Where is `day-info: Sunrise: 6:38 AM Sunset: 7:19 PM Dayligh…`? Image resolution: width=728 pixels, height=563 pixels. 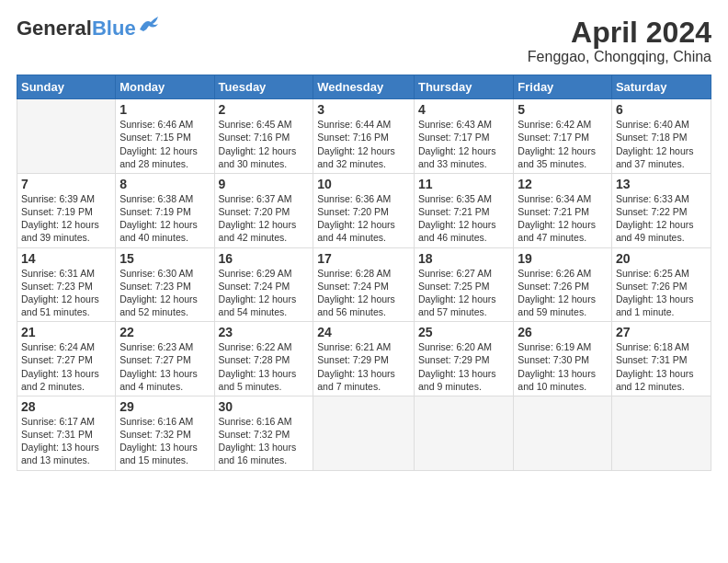
day-info: Sunrise: 6:38 AM Sunset: 7:19 PM Dayligh… is located at coordinates (165, 219).